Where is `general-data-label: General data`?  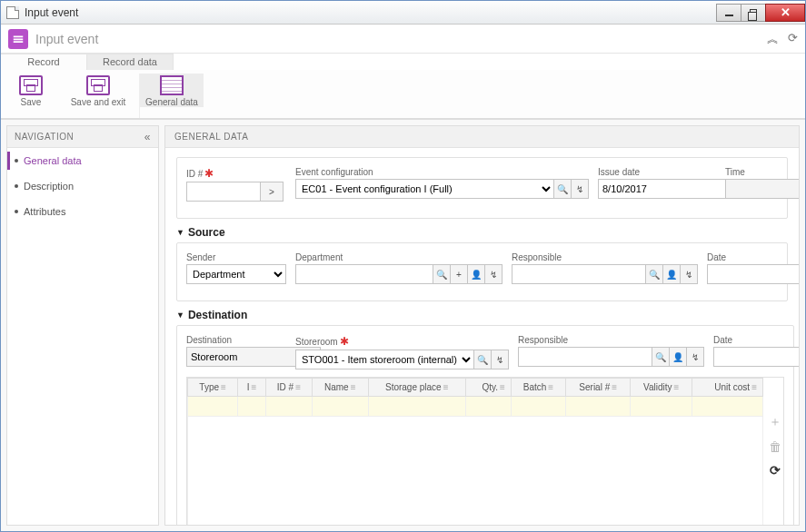 general-data-label: General data is located at coordinates (172, 102).